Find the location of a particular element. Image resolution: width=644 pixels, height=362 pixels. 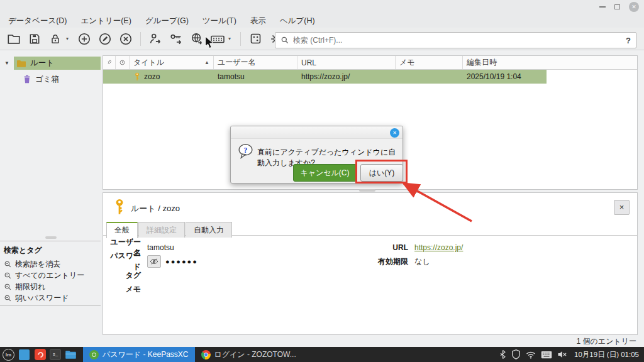

window-titlebar: ✕ is located at coordinates (322, 7).